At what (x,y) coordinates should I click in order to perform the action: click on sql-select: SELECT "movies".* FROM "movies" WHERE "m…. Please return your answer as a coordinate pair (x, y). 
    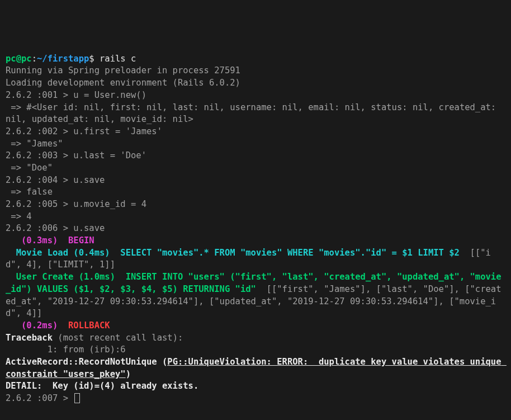
    Looking at the image, I should click on (290, 253).